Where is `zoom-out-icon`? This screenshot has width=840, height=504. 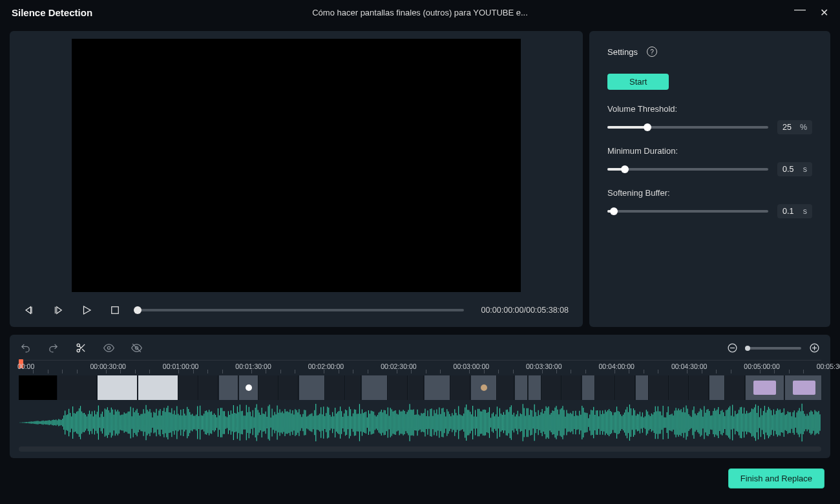
zoom-out-icon is located at coordinates (733, 348).